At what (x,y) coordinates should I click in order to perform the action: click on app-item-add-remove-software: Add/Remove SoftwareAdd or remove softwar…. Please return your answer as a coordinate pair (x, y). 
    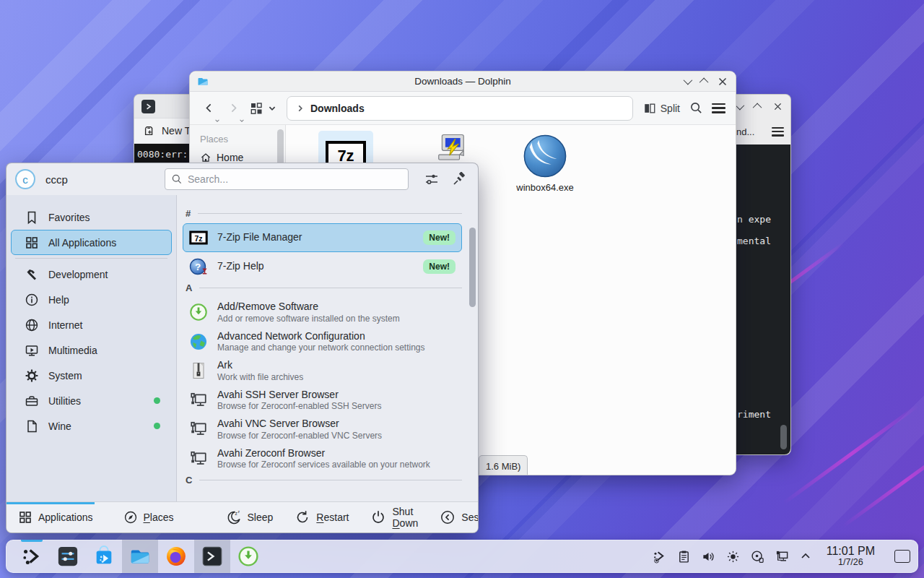
    Looking at the image, I should click on (322, 312).